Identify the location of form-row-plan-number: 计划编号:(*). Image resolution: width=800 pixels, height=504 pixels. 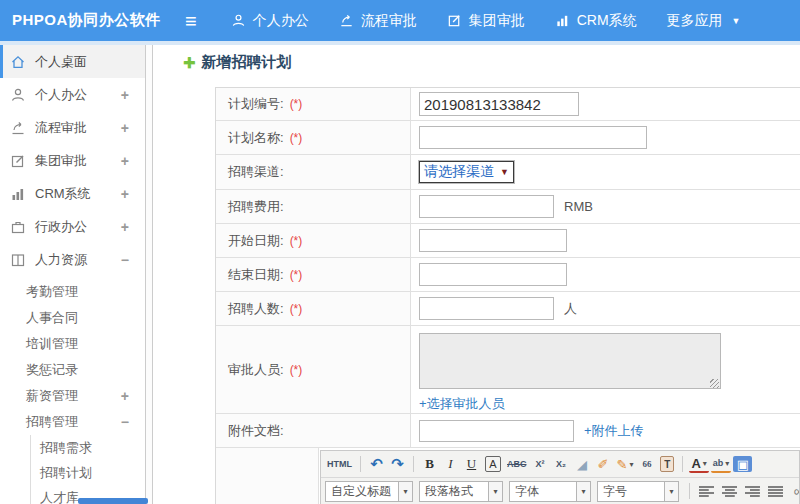
(508, 104).